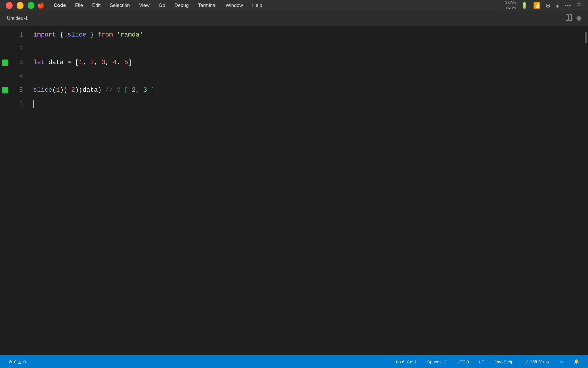  I want to click on menu-go: Go, so click(162, 5).